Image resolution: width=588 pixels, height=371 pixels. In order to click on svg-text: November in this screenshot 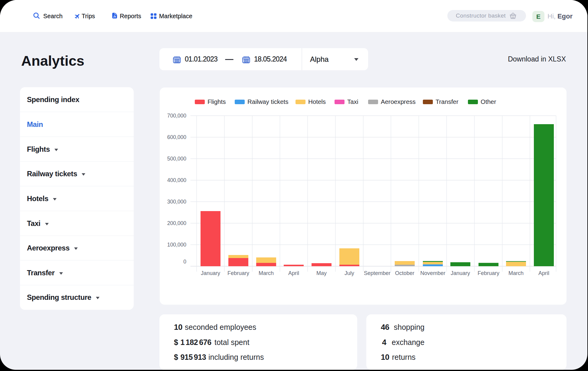, I will do `click(433, 273)`.